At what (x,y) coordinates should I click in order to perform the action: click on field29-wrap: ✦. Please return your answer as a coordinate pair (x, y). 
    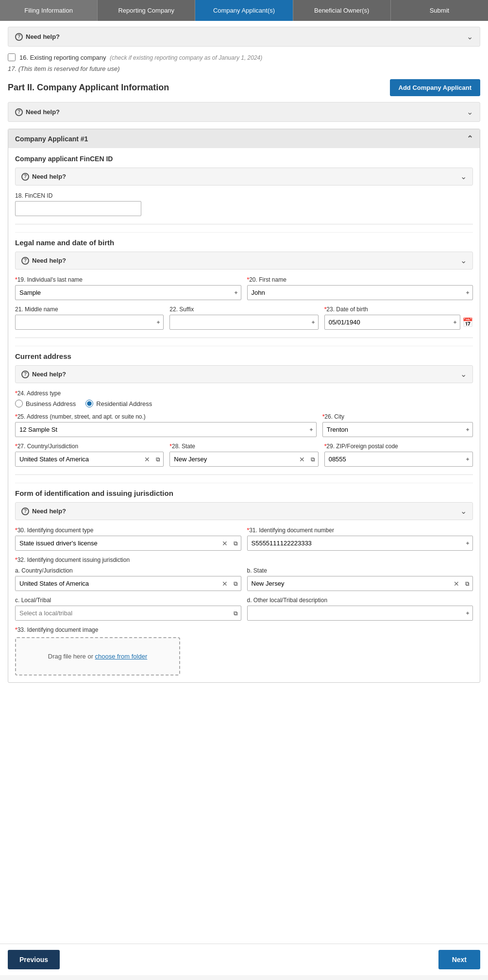
    Looking at the image, I should click on (399, 459).